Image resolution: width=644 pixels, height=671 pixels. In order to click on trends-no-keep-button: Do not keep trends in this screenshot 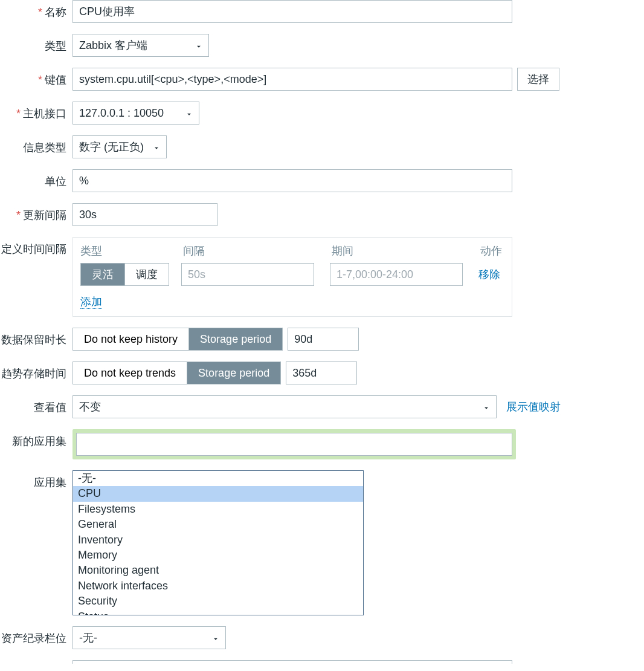, I will do `click(130, 373)`.